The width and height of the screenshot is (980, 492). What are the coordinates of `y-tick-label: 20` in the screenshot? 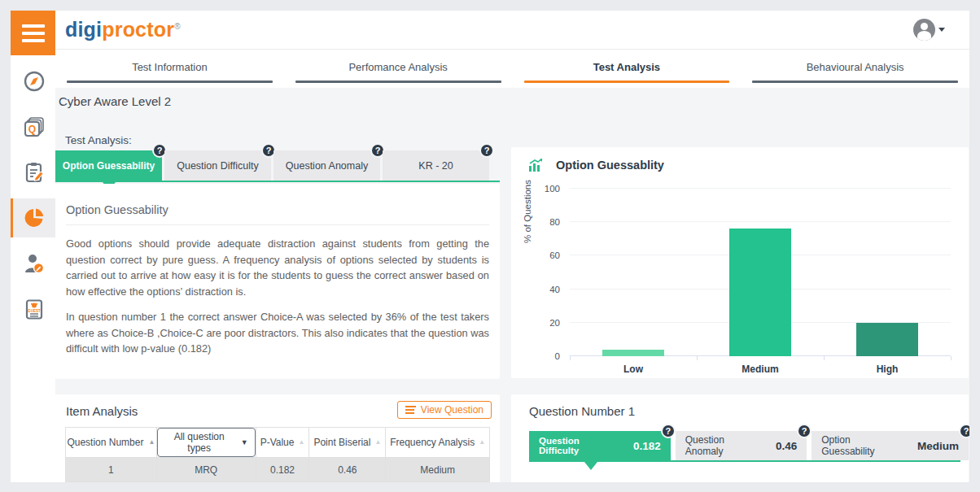 It's located at (555, 323).